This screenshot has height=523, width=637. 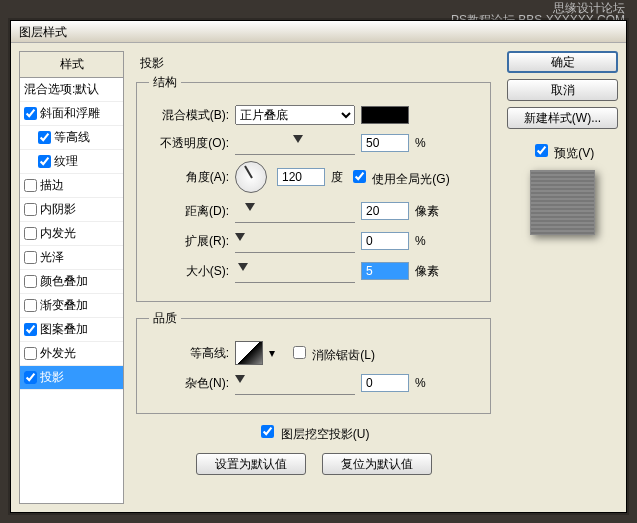 I want to click on distance-input, so click(x=385, y=211).